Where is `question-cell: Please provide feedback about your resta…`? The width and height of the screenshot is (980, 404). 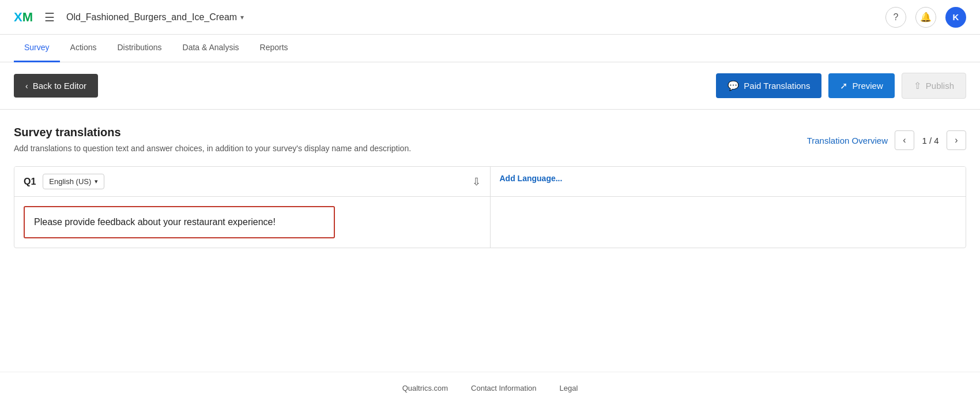 question-cell: Please provide feedback about your resta… is located at coordinates (252, 222).